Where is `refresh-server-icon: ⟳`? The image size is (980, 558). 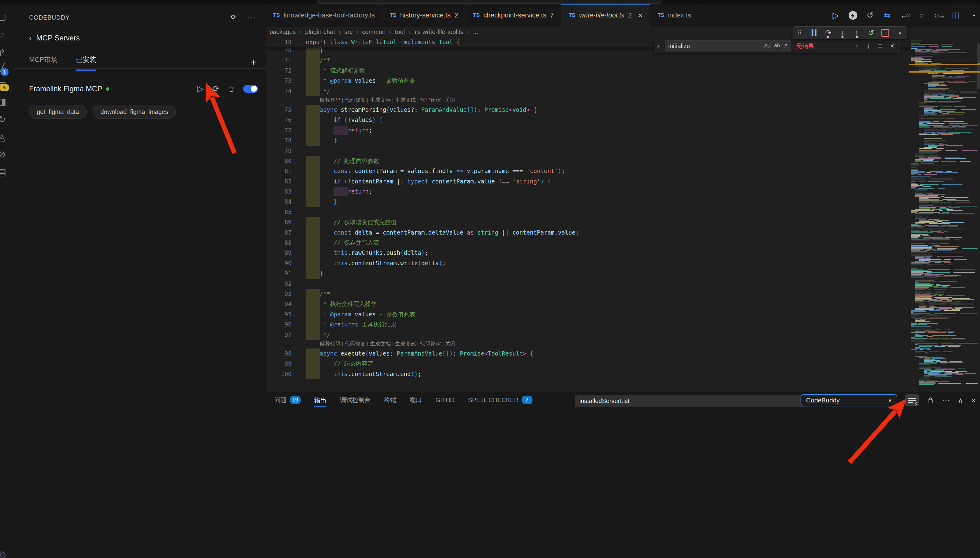 refresh-server-icon: ⟳ is located at coordinates (216, 89).